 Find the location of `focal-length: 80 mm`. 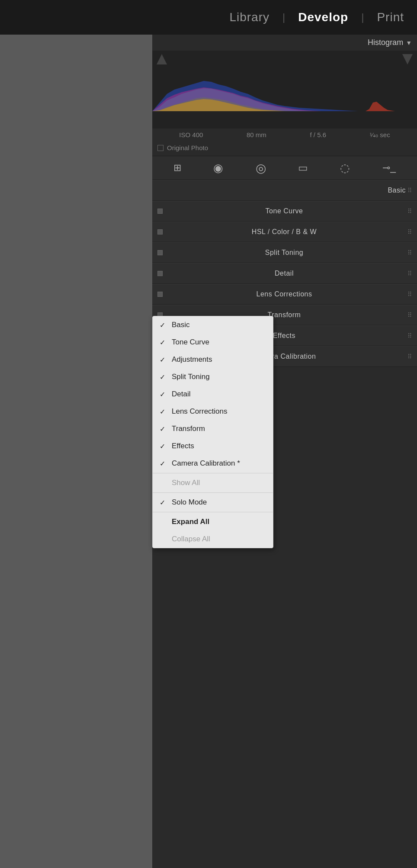

focal-length: 80 mm is located at coordinates (257, 135).